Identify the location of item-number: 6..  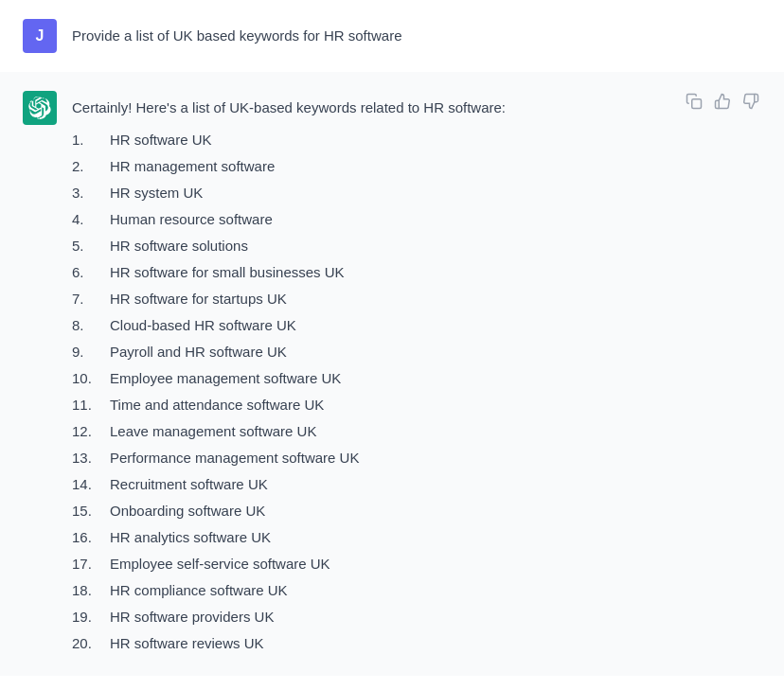
(91, 273).